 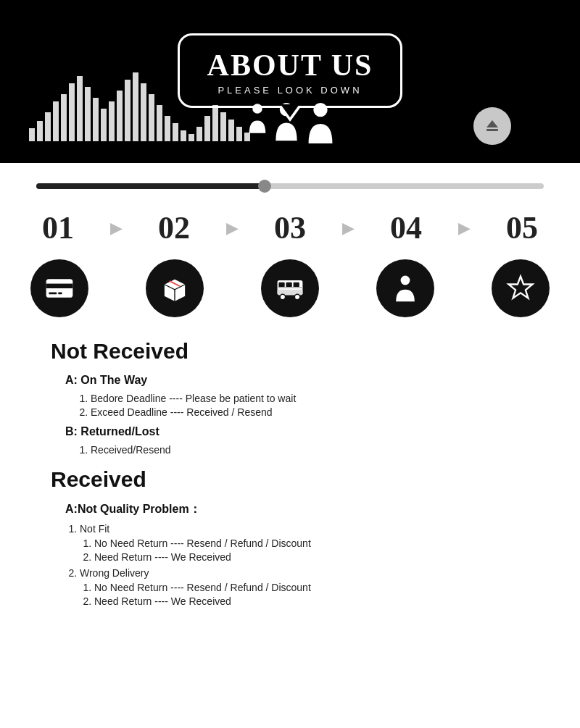 What do you see at coordinates (290, 282) in the screenshot?
I see `icons-row` at bounding box center [290, 282].